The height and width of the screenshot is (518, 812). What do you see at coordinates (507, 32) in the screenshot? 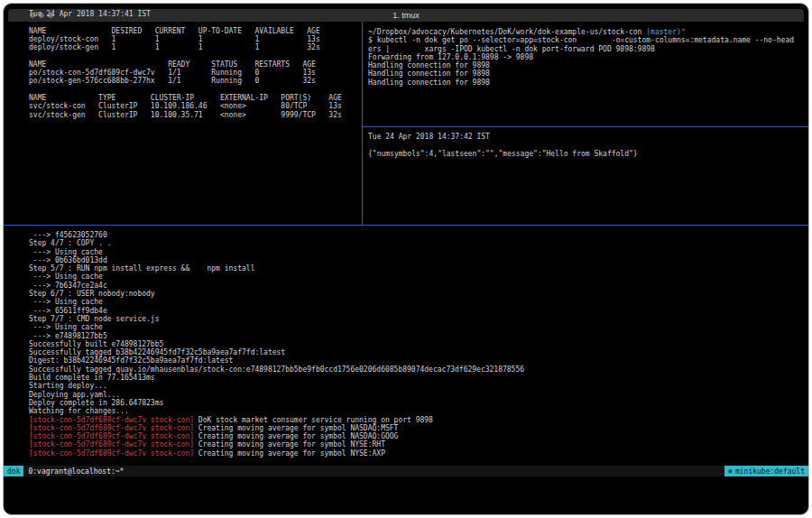
I see `prompt-path: ~/Dropbox/advocacy/Kubernetes/DoK/work/d…` at bounding box center [507, 32].